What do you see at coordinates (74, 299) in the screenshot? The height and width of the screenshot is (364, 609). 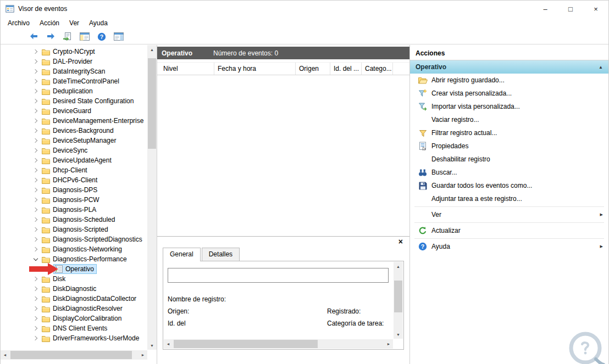 I see `tree-item-diskdiagnosticdatacollector: DiskDiagnosticDataCollector` at bounding box center [74, 299].